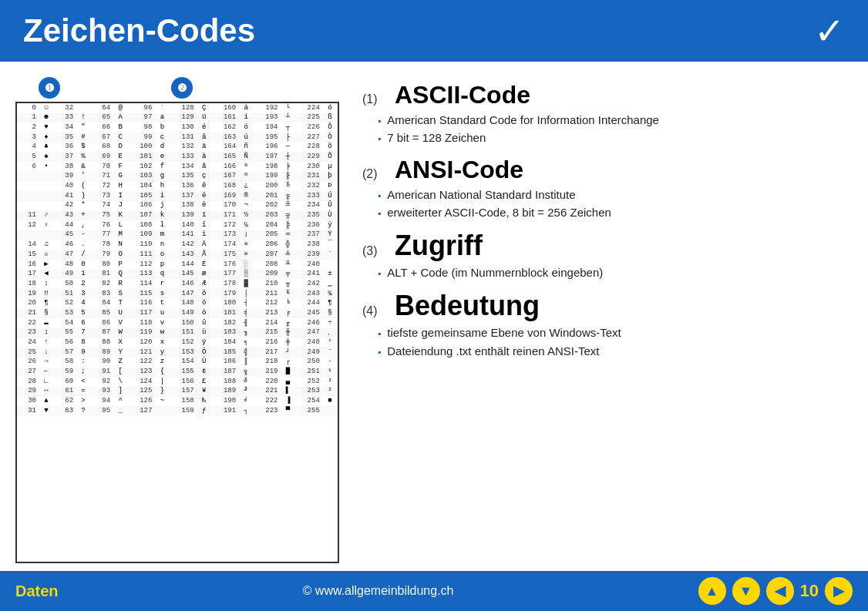 The height and width of the screenshot is (611, 868). What do you see at coordinates (809, 591) in the screenshot?
I see `page-number: 10` at bounding box center [809, 591].